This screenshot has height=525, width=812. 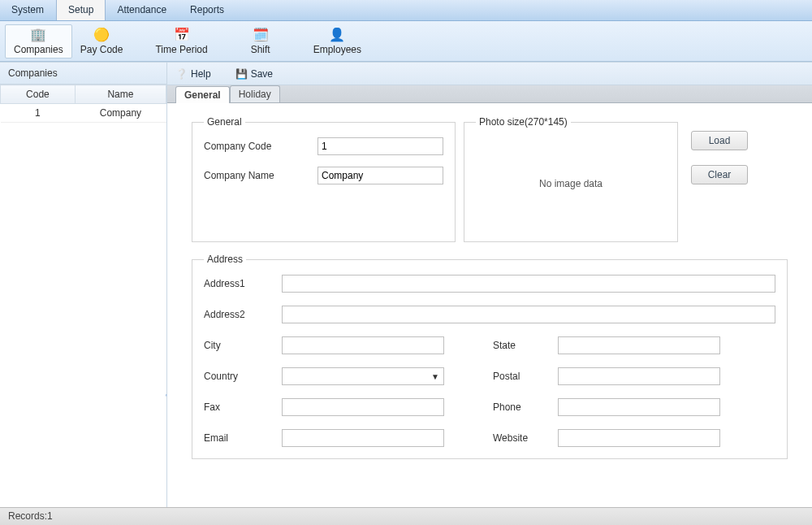 I want to click on help-label: Help, so click(x=201, y=74).